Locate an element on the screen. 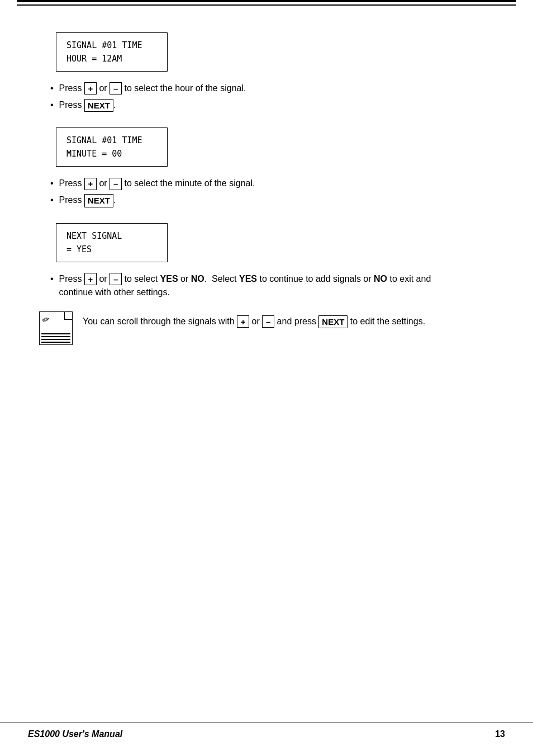 This screenshot has width=533, height=756. lcd1-line1: SIGNAL #01 TIME is located at coordinates (112, 45).